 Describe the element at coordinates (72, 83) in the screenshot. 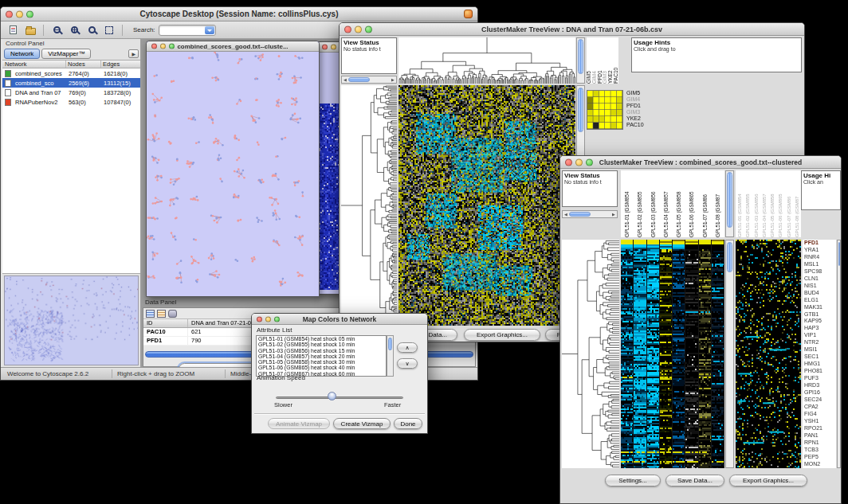

I see `network-row: combined_sco 2569(6) 13112(15)` at that location.